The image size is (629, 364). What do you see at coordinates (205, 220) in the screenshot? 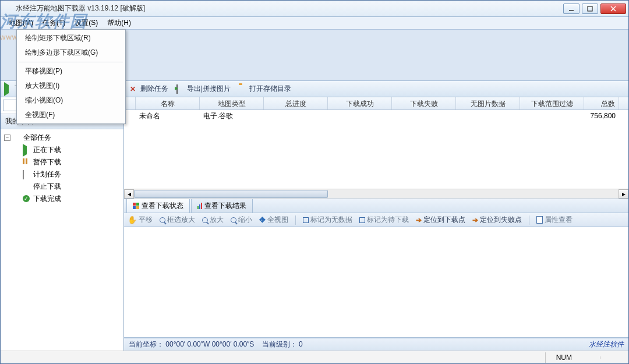
I see `zoom-in-icon` at bounding box center [205, 220].